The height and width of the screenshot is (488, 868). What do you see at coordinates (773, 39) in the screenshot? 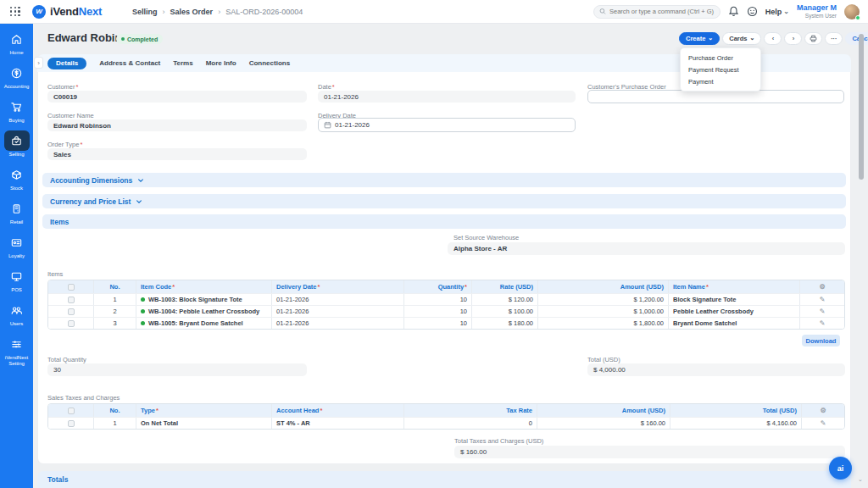
I see `prev-doc-button: ‹` at bounding box center [773, 39].